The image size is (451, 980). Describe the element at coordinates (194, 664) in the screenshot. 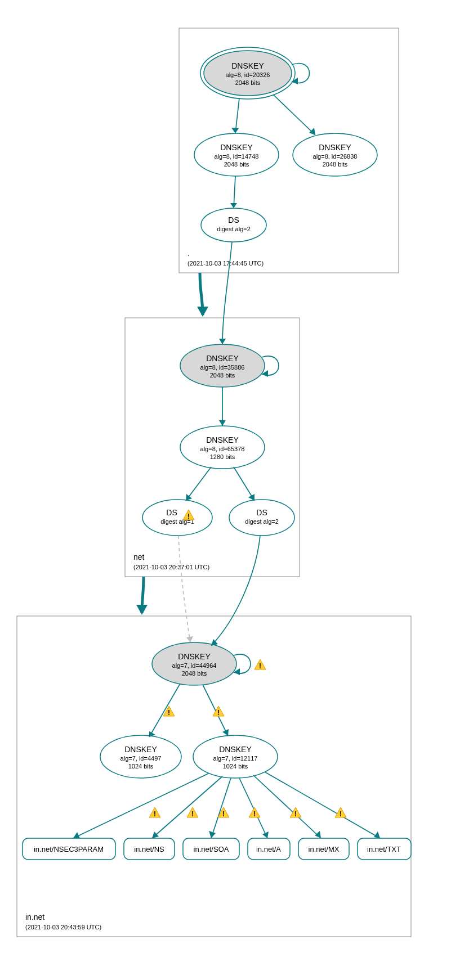

I see `node-innet-ksk: DNSKEY alg=7, id=44964 2048 bits` at that location.